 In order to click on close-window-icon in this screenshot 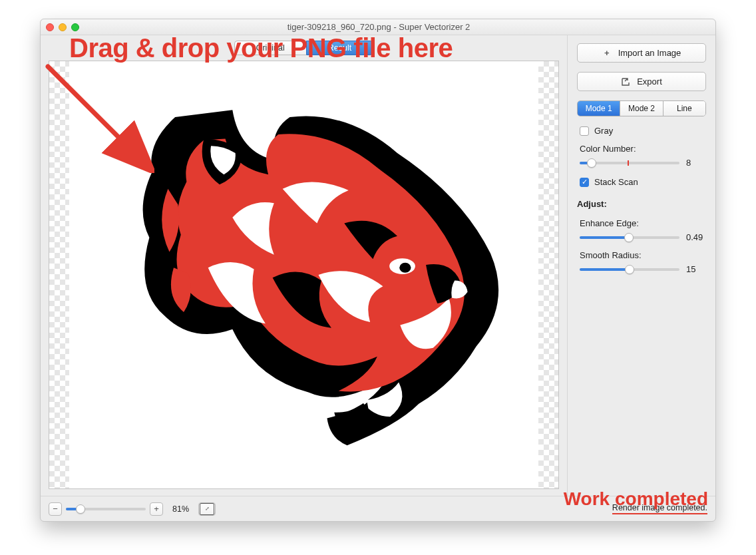, I will do `click(50, 27)`.